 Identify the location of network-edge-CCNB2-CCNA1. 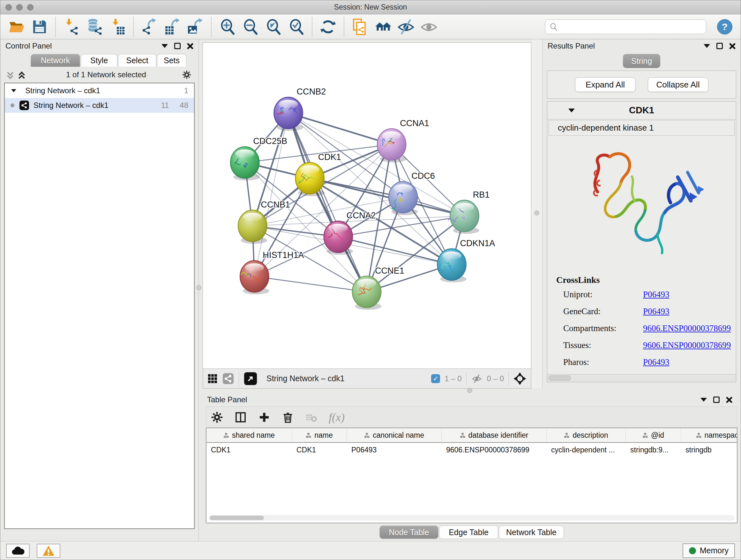
(340, 129).